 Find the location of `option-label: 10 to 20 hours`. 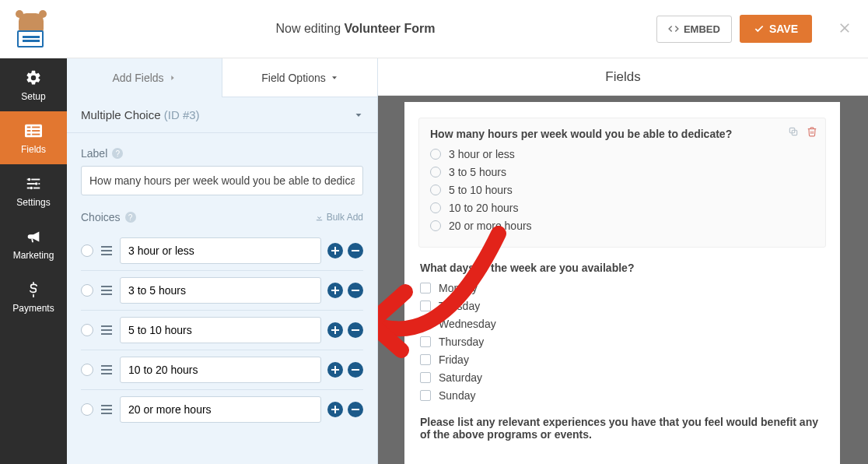

option-label: 10 to 20 hours is located at coordinates (484, 208).